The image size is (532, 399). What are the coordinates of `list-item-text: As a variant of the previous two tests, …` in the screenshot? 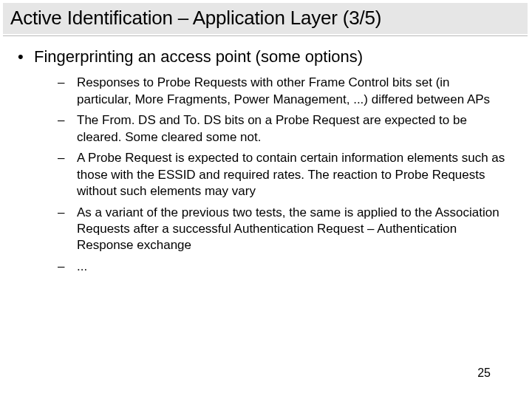 It's located at (291, 229).